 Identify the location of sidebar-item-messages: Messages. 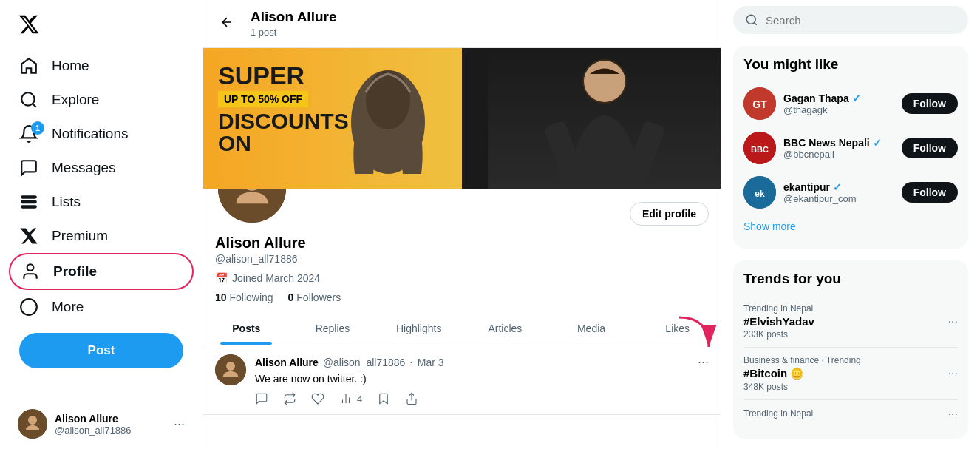
(101, 168).